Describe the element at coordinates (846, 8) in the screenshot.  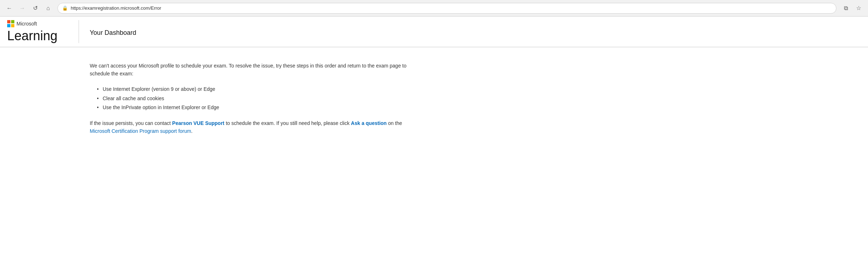
I see `tab-manager-button: ⧉` at that location.